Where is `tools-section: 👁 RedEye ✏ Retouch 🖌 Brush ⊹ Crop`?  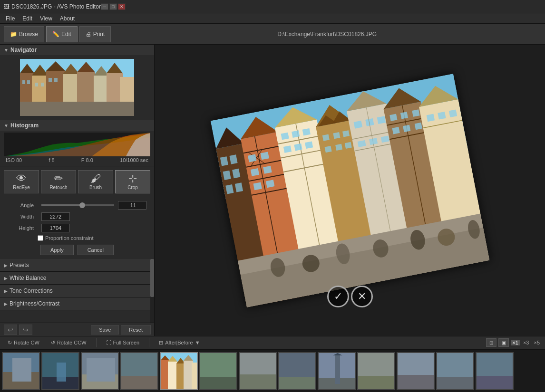 tools-section: 👁 RedEye ✏ Retouch 🖌 Brush ⊹ Crop is located at coordinates (77, 182).